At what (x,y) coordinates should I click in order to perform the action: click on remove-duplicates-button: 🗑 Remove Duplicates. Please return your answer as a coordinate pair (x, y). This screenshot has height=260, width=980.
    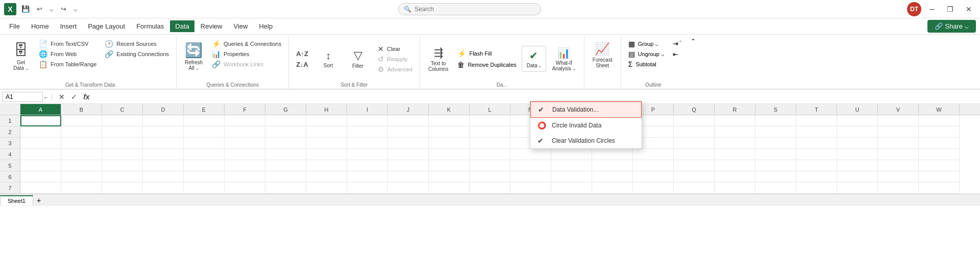
    Looking at the image, I should click on (487, 65).